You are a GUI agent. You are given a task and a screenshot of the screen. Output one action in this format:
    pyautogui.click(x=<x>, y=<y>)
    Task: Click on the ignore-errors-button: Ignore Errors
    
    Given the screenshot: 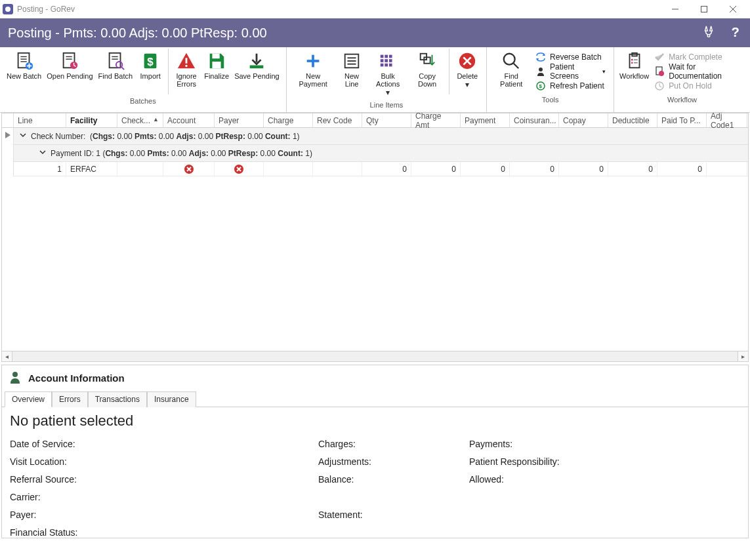 What is the action you would take?
    pyautogui.click(x=186, y=69)
    